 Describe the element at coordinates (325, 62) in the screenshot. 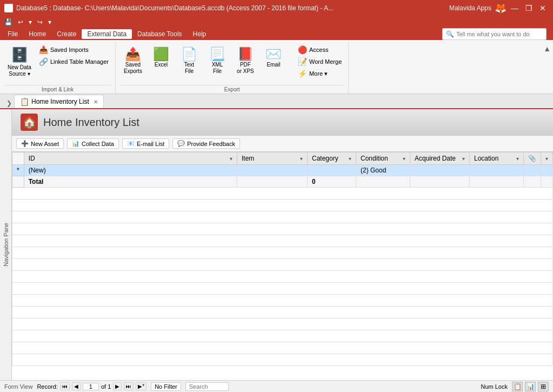

I see `word-merge-label: Word Merge` at that location.